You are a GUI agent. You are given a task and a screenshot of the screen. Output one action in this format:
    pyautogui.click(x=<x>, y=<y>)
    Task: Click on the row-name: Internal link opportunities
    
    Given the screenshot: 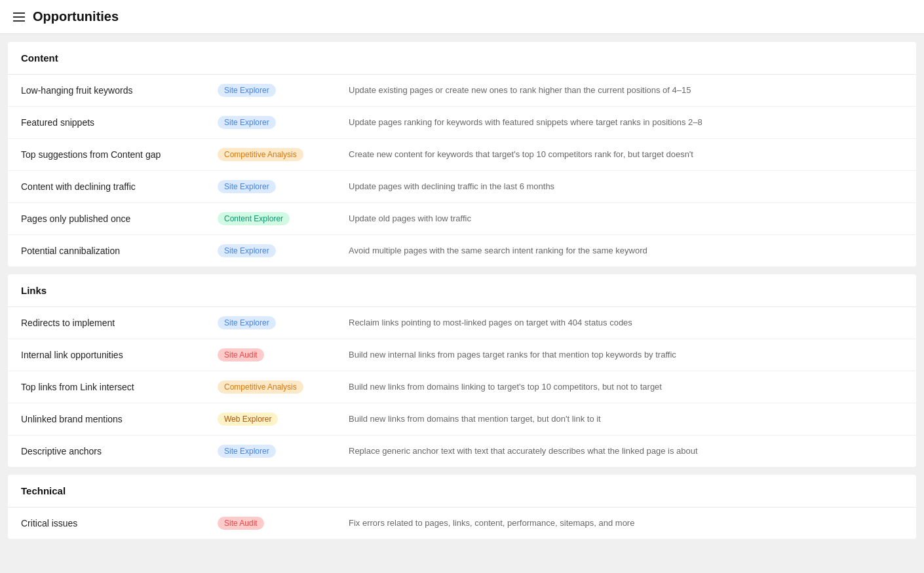 What is the action you would take?
    pyautogui.click(x=119, y=355)
    